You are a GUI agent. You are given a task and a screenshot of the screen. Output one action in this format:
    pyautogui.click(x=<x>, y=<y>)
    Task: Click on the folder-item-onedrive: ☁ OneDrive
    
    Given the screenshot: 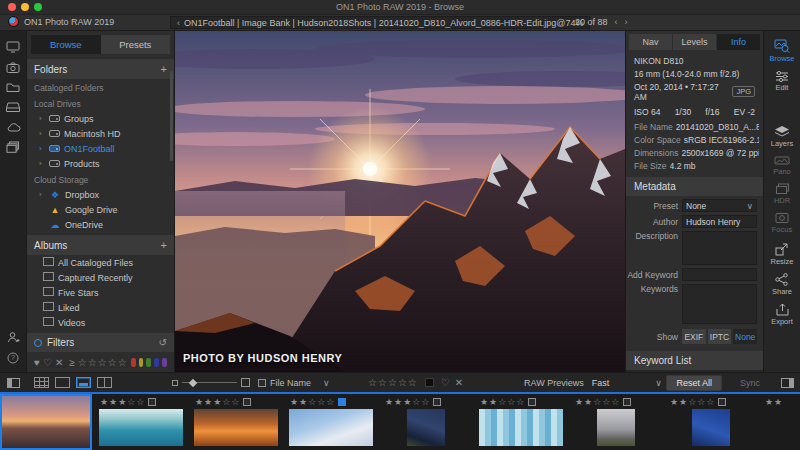 What is the action you would take?
    pyautogui.click(x=100, y=224)
    